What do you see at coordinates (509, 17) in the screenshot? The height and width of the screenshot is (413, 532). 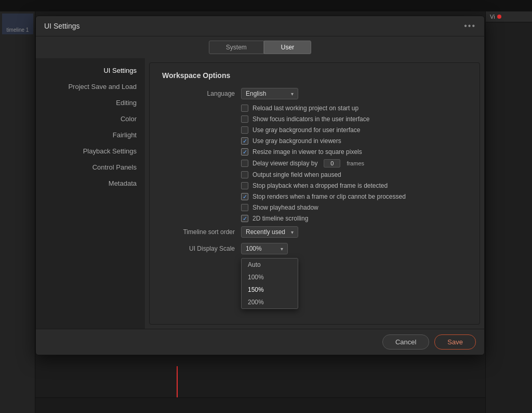 I see `right-tab: Vi` at bounding box center [509, 17].